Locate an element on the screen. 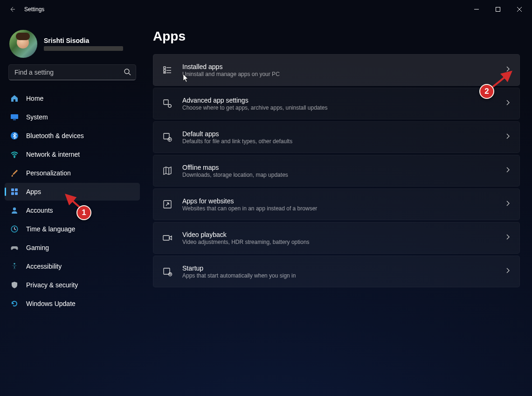  default-apps-icon is located at coordinates (167, 137).